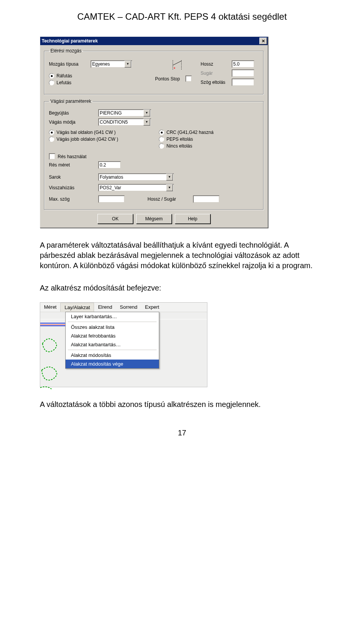  I want to click on szog-eltolas-input, so click(243, 82).